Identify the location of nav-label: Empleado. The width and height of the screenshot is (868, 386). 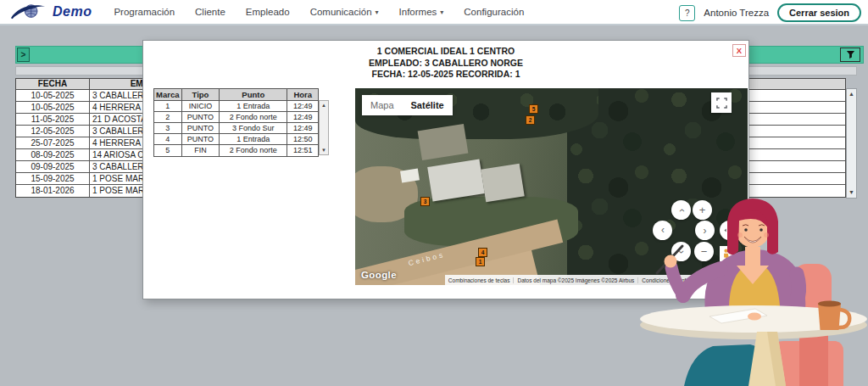
(268, 12).